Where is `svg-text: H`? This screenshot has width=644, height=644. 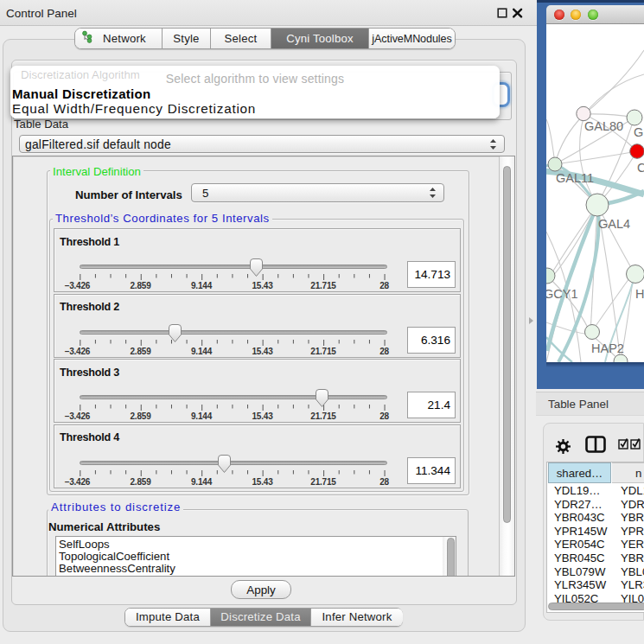
svg-text: H is located at coordinates (640, 294).